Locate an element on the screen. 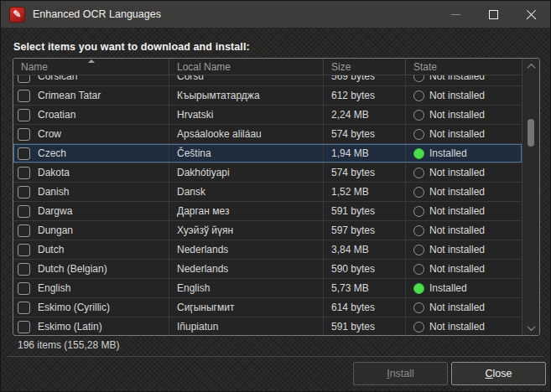  language-local-name: Iñupiatun is located at coordinates (198, 327).